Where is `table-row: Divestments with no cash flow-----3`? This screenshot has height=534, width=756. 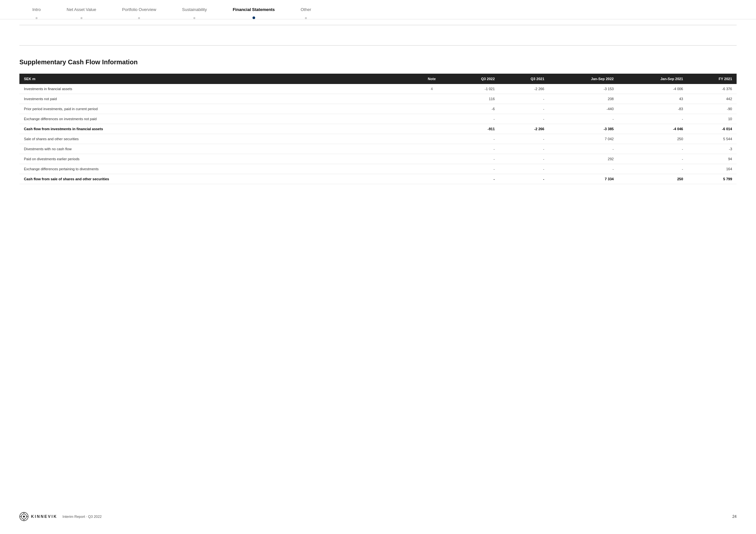
table-row: Divestments with no cash flow-----3 is located at coordinates (378, 149).